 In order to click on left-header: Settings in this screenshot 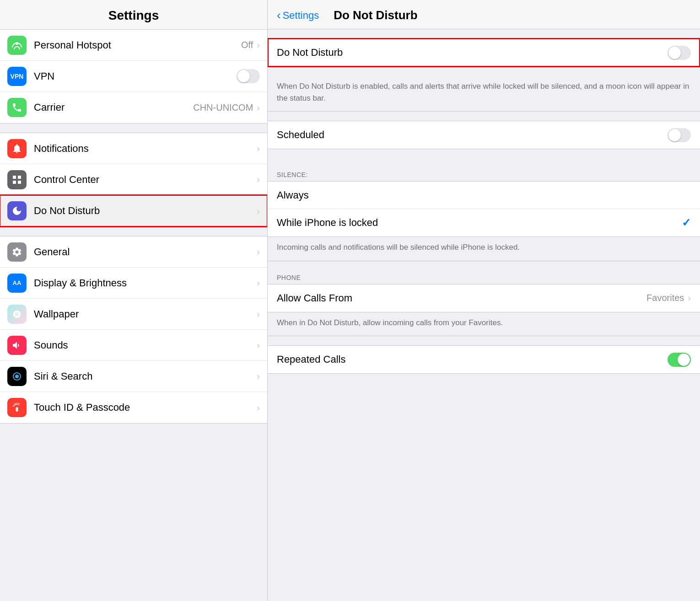, I will do `click(134, 15)`.